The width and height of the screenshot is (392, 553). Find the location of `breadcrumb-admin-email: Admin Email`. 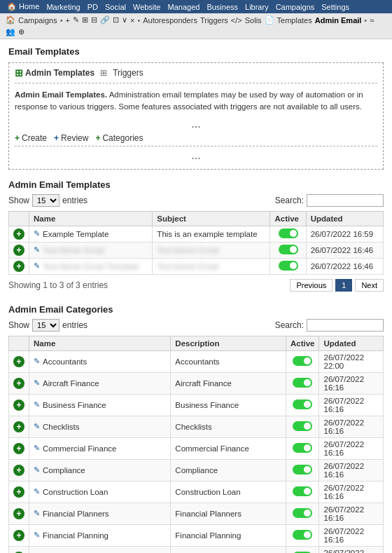

breadcrumb-admin-email: Admin Email is located at coordinates (339, 20).